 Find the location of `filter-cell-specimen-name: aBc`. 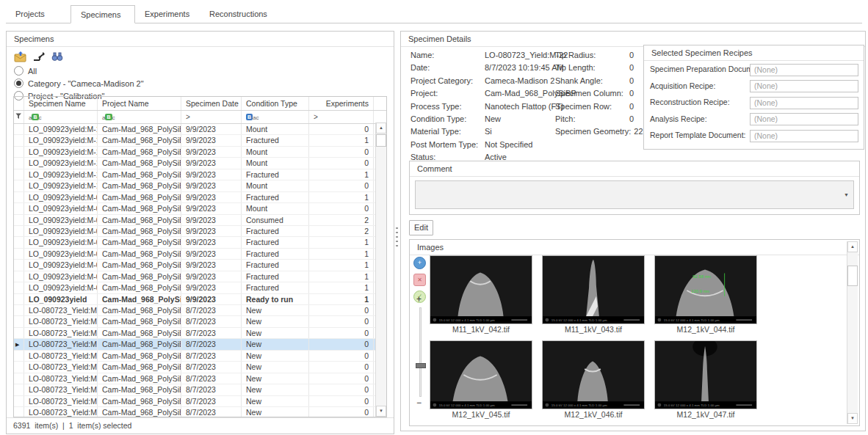

filter-cell-specimen-name: aBc is located at coordinates (61, 117).